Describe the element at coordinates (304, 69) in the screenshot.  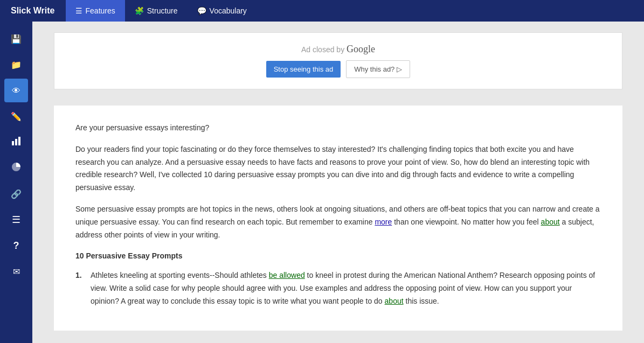
I see `stop-ad-button: Stop seeing this ad` at that location.